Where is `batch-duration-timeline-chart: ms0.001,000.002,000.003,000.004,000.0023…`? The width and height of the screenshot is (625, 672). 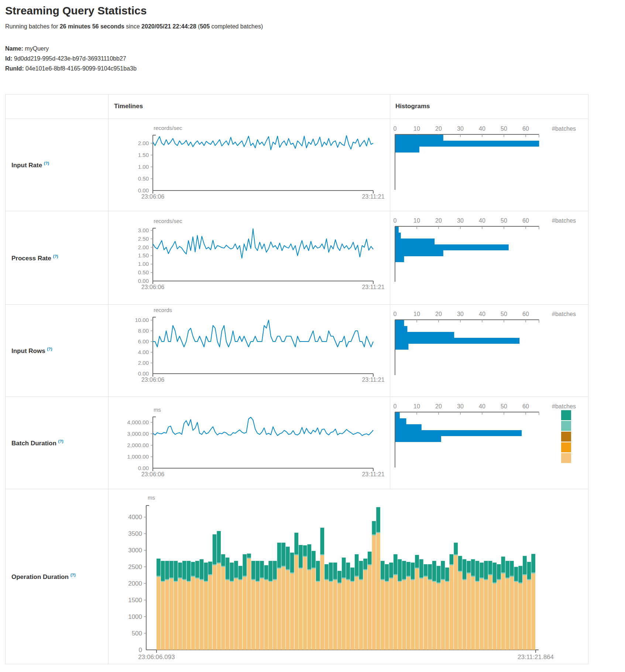 batch-duration-timeline-chart: ms0.001,000.002,000.003,000.004,000.0023… is located at coordinates (255, 443).